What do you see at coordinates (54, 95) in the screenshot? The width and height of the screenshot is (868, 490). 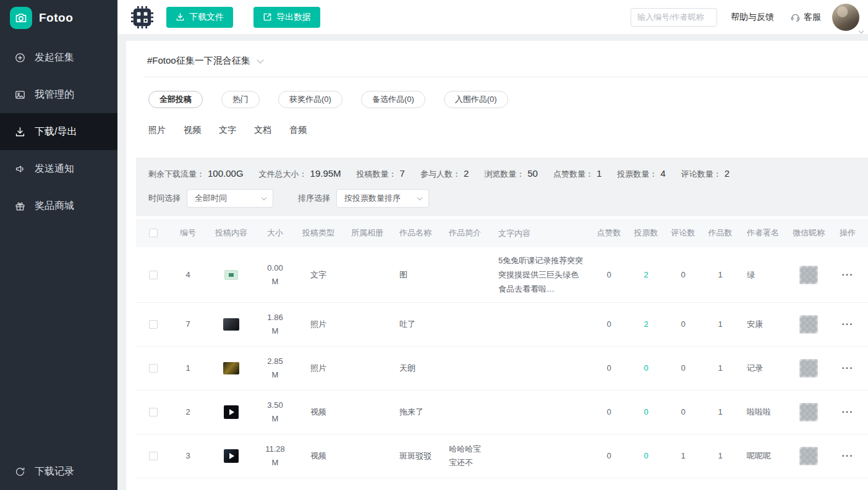 I see `sidebar-item-label: 我管理的` at bounding box center [54, 95].